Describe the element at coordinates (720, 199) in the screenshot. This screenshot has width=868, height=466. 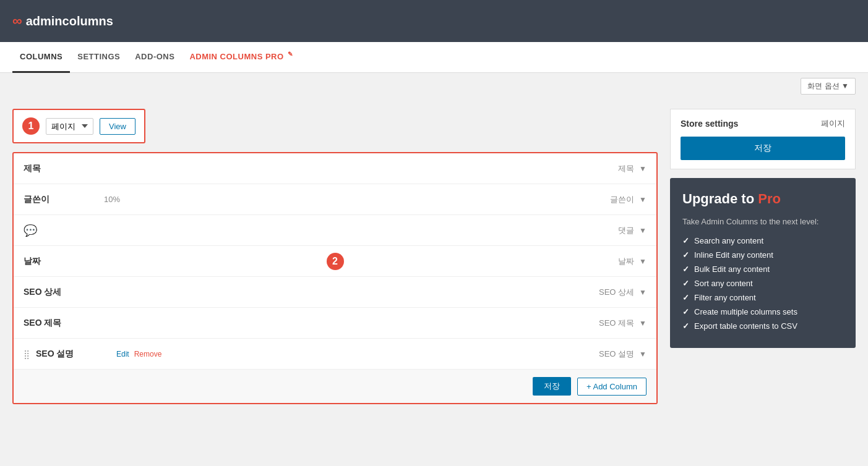
I see `upgrade-to-text: Upgrade to` at that location.